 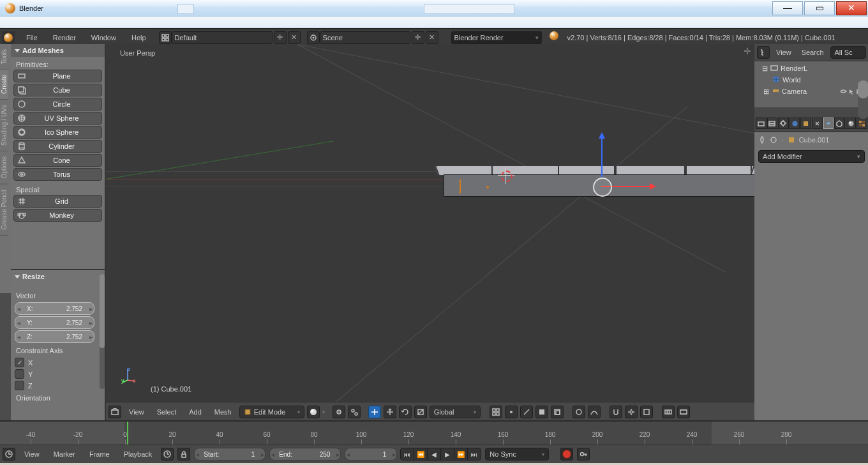 I want to click on vector-y-field: ◂Y:2.752▸, so click(x=55, y=323).